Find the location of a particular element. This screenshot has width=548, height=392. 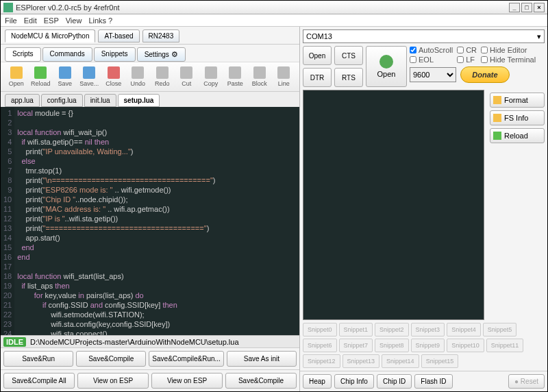

file-tab: setup.lua is located at coordinates (139, 100).